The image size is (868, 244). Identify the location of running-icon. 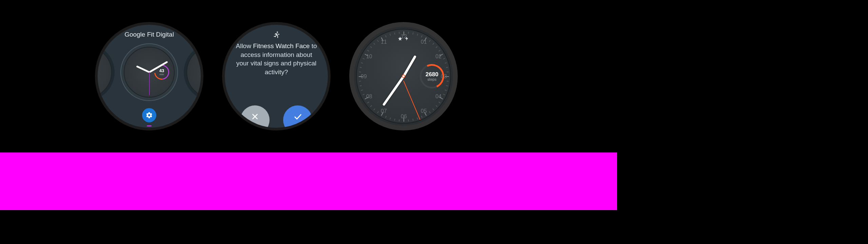
(276, 36).